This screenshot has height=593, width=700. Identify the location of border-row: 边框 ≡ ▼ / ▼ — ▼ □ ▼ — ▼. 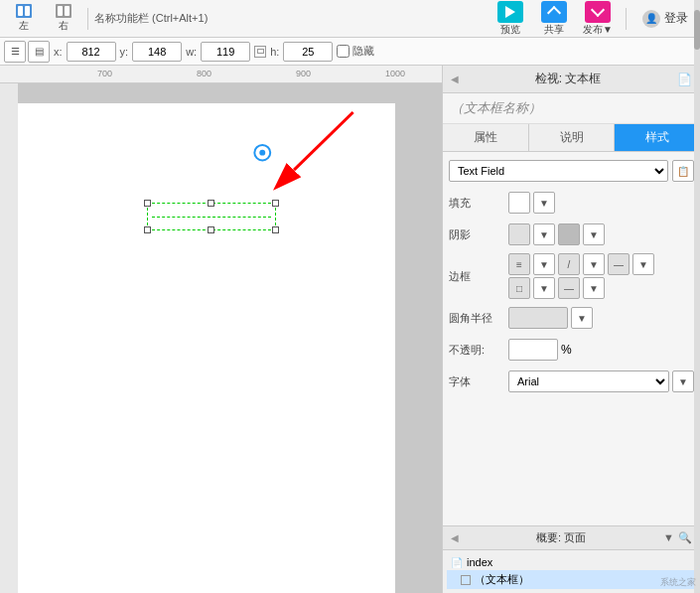
(572, 276).